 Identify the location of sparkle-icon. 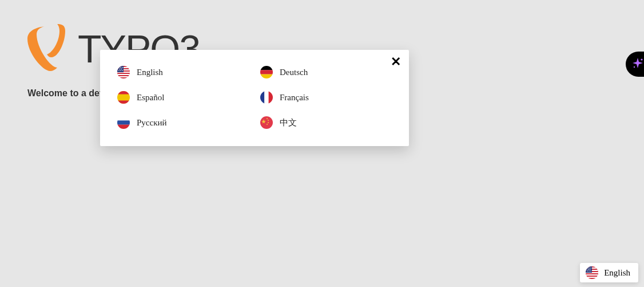
(638, 64).